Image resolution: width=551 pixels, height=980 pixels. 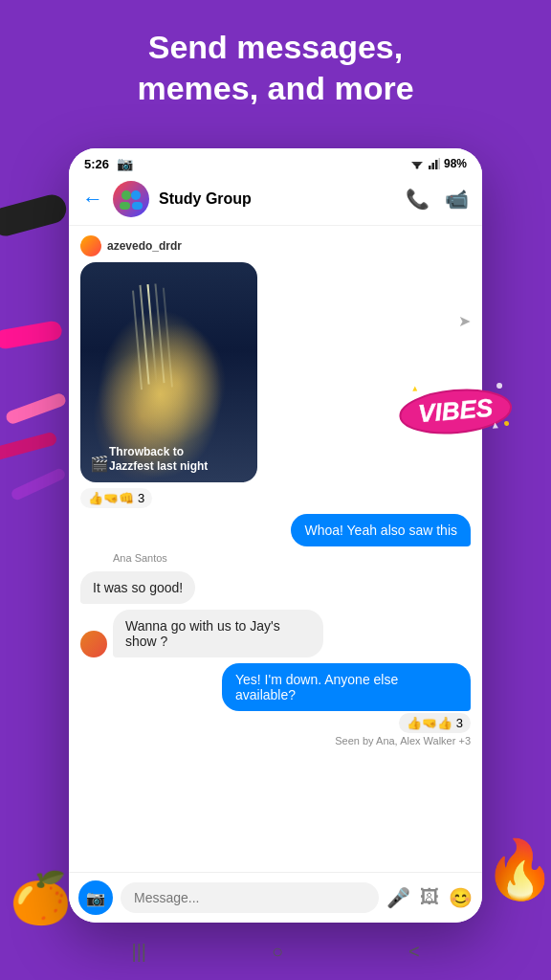 What do you see at coordinates (168, 371) in the screenshot?
I see `video-message: azevedo_drdr 🎬 Throwback toJazzfest last…` at bounding box center [168, 371].